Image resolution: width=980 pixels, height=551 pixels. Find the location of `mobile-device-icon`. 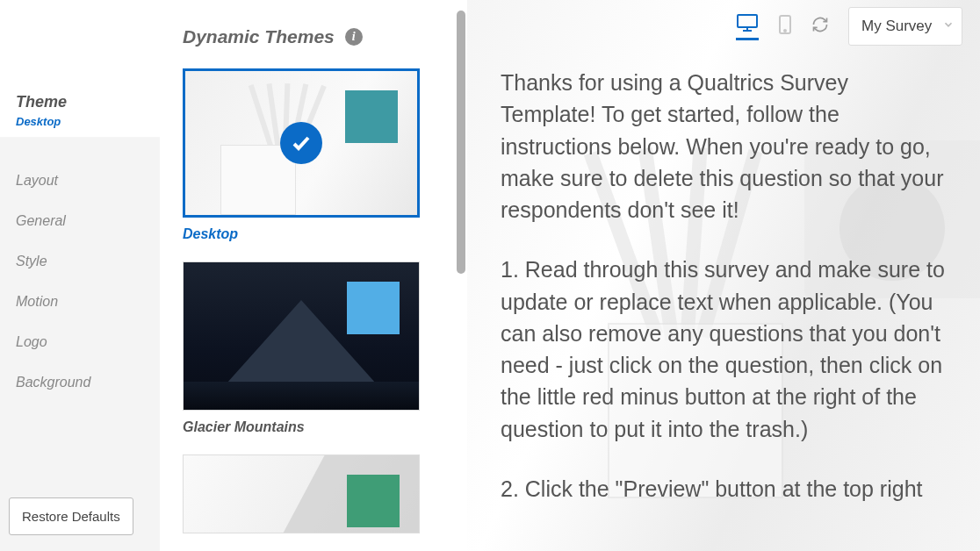

mobile-device-icon is located at coordinates (785, 26).